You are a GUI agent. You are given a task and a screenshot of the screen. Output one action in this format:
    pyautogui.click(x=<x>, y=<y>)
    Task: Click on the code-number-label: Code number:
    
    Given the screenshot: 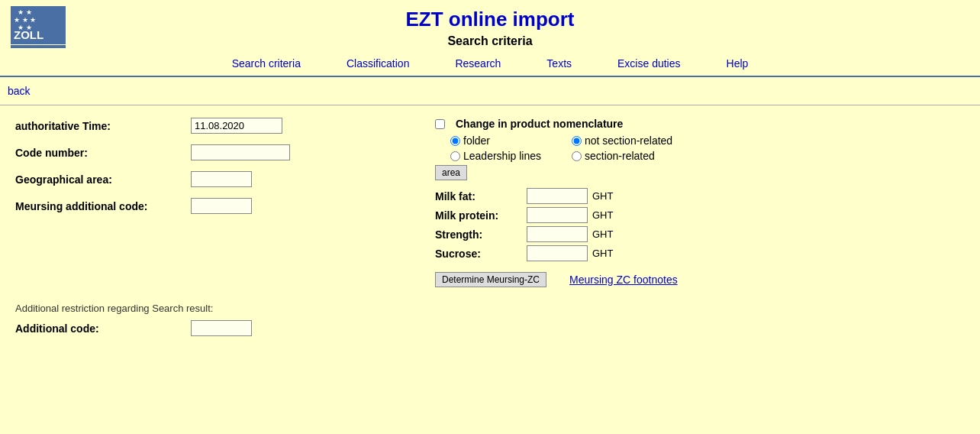 What is the action you would take?
    pyautogui.click(x=103, y=153)
    